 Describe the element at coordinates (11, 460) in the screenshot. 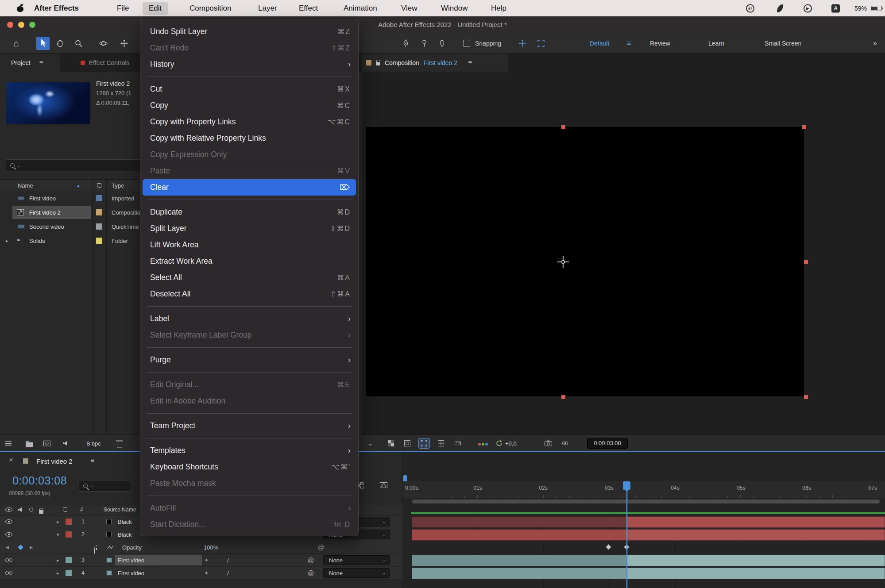

I see `close-panel-icon: ×` at that location.